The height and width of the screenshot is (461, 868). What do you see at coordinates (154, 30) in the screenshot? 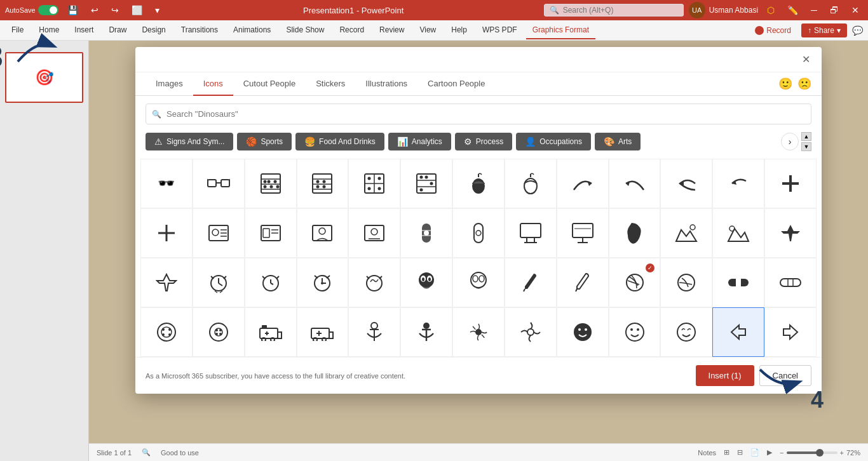
I see `tab-design: Design` at bounding box center [154, 30].